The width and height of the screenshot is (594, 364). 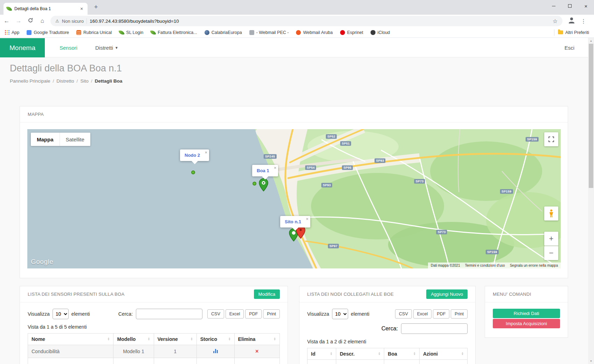 What do you see at coordinates (352, 33) in the screenshot?
I see `bookmark-item: Esprinet` at bounding box center [352, 33].